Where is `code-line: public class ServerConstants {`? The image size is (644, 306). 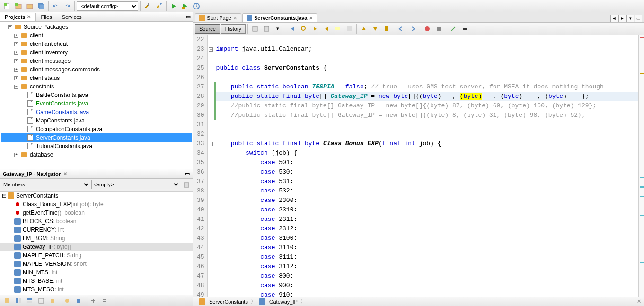
code-line: public class ServerConstants { is located at coordinates (426, 68).